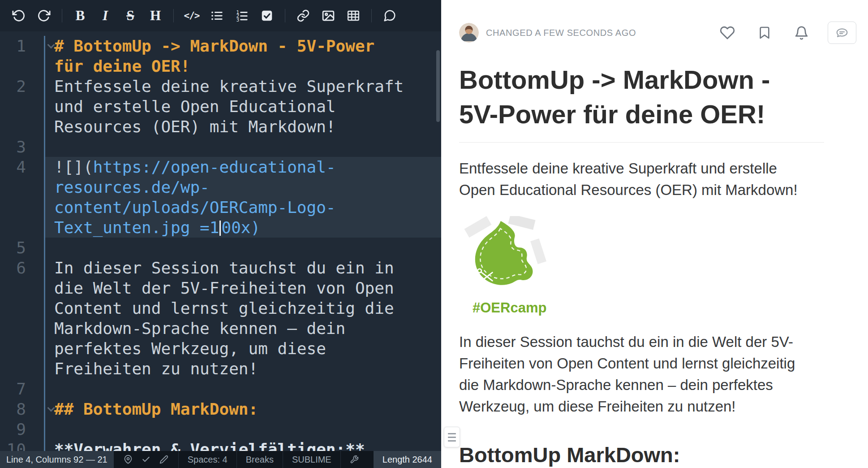 This screenshot has width=868, height=468. Describe the element at coordinates (16, 446) in the screenshot. I see `line-number: 10` at that location.